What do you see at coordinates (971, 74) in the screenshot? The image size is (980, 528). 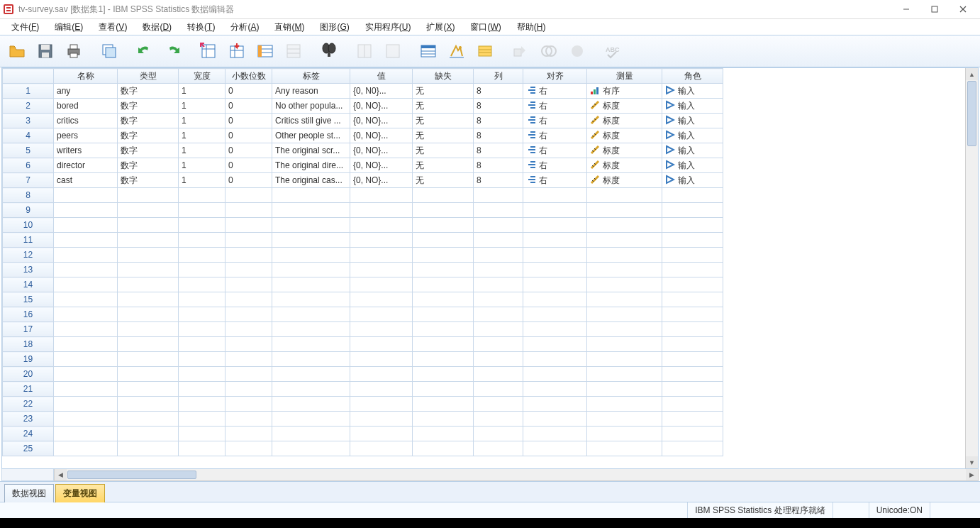 I see `scroll-up-arrow-icon: ▲` at bounding box center [971, 74].